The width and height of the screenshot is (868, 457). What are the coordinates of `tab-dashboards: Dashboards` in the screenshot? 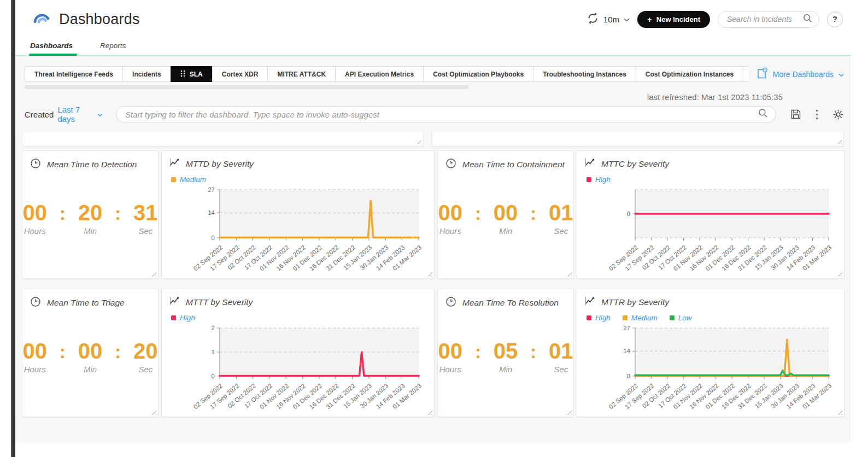 It's located at (51, 46).